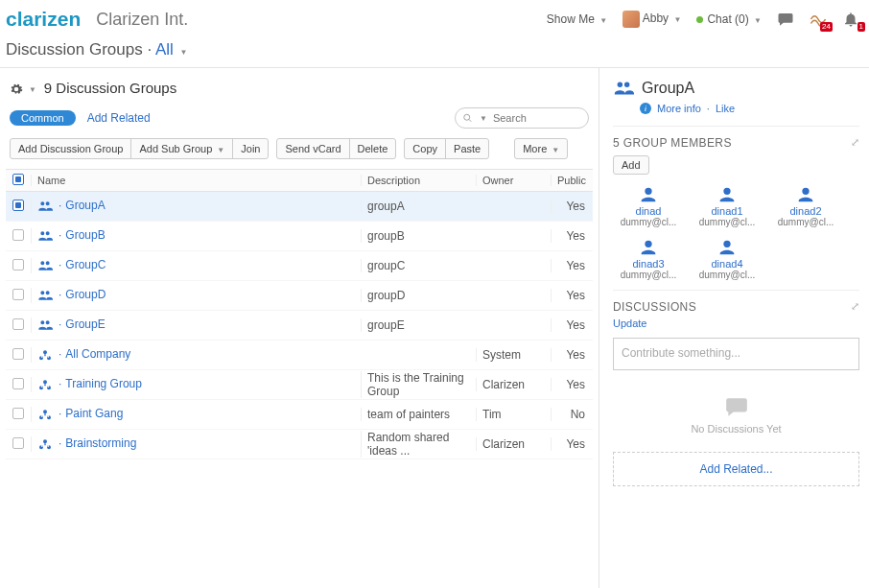 The width and height of the screenshot is (869, 588). Describe the element at coordinates (806, 205) in the screenshot. I see `member-card: dinad2dummy@cl...` at that location.